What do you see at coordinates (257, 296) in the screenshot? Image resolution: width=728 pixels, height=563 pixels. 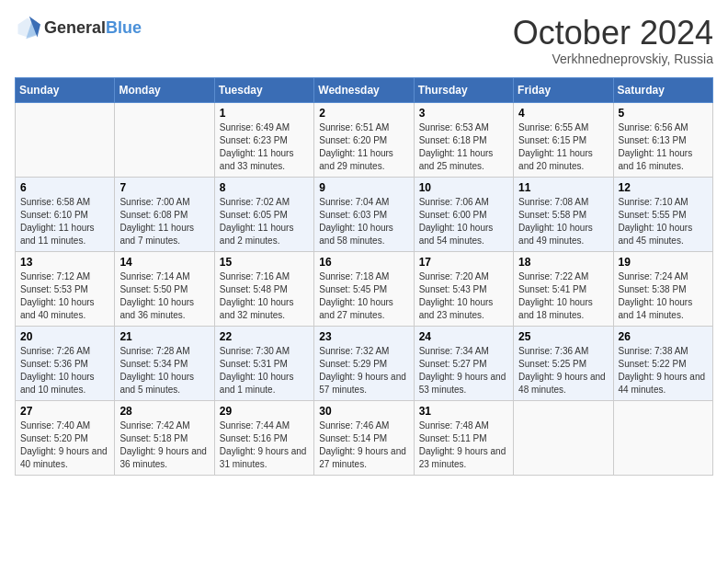 I see `day-detail: Sunrise: 7:16 AMSunset: 5:48 PMDaylight:…` at bounding box center [257, 296].